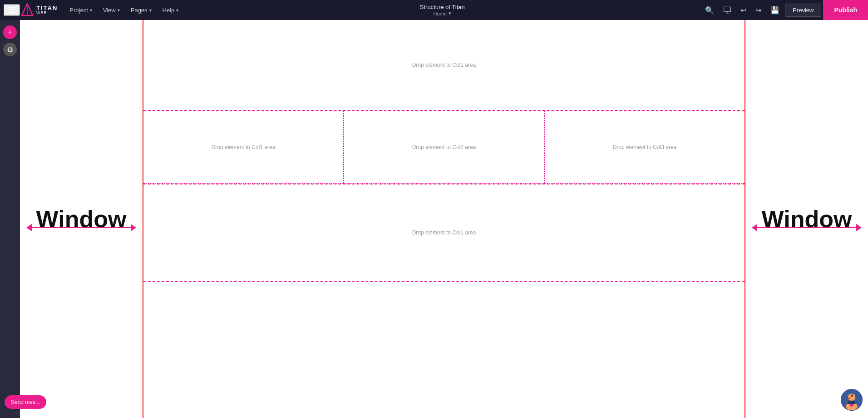  I want to click on monitor-icon, so click(727, 10).